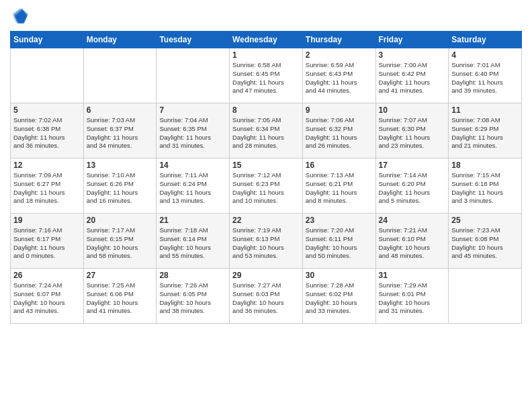 Image resolution: width=532 pixels, height=411 pixels. Describe the element at coordinates (339, 298) in the screenshot. I see `day-info: Sunrise: 7:28 AM Sunset: 6:02 PM Dayligh…` at that location.